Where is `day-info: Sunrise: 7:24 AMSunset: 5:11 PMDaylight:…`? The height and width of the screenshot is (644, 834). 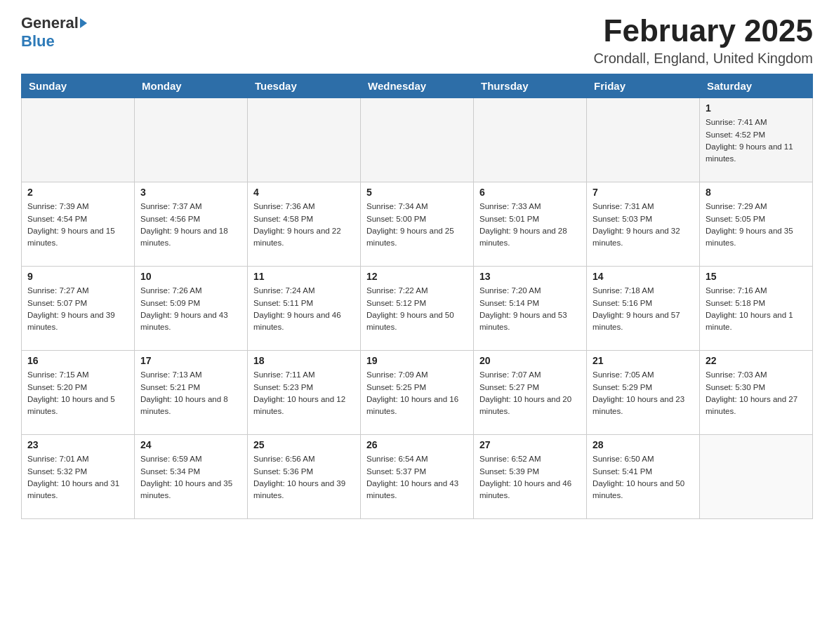 day-info: Sunrise: 7:24 AMSunset: 5:11 PMDaylight:… is located at coordinates (304, 309).